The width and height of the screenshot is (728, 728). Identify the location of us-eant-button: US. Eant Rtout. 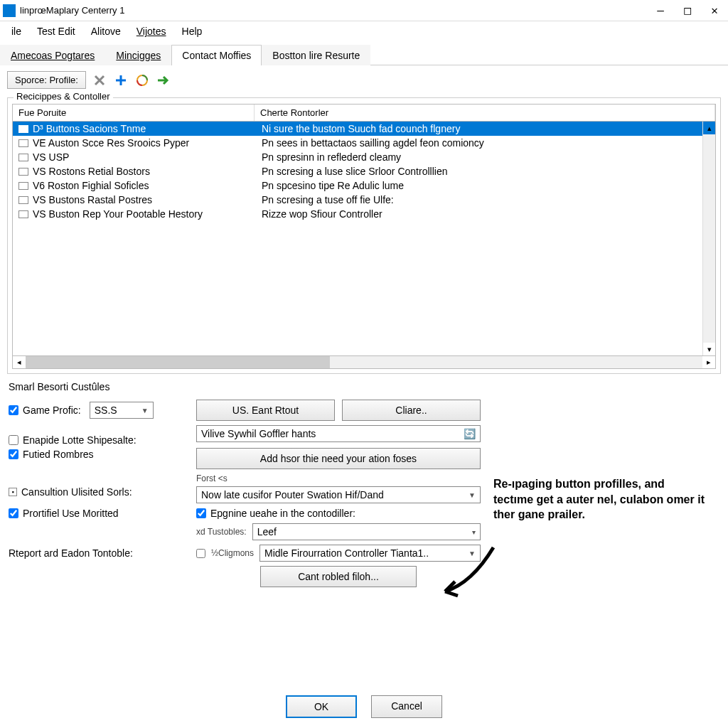
(266, 410).